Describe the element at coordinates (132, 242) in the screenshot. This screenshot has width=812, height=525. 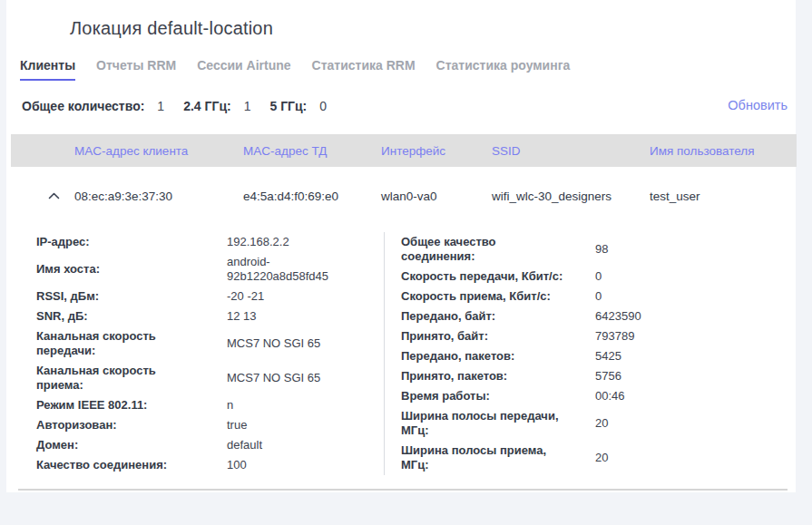
I see `detail-label: IP-адрес:` at that location.